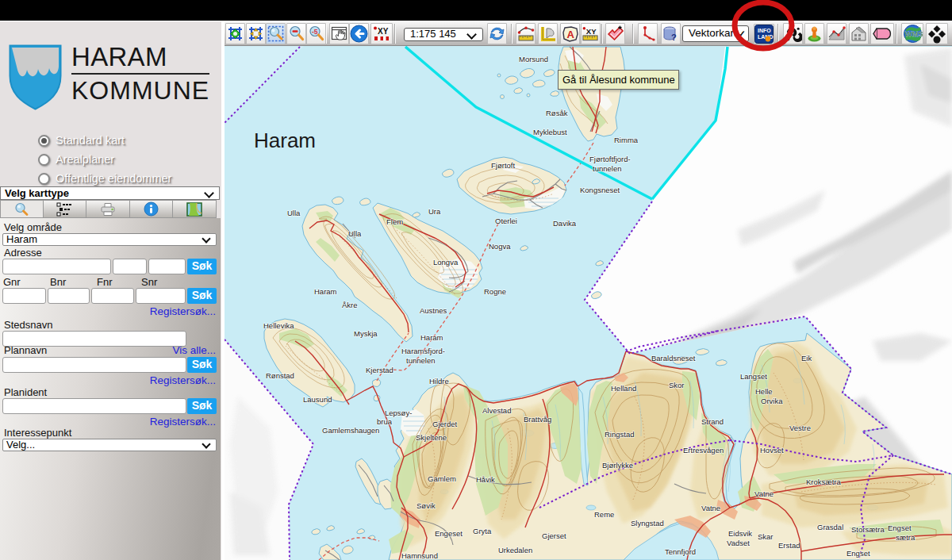 This screenshot has height=560, width=952. I want to click on svg-text: Grasdal, so click(830, 527).